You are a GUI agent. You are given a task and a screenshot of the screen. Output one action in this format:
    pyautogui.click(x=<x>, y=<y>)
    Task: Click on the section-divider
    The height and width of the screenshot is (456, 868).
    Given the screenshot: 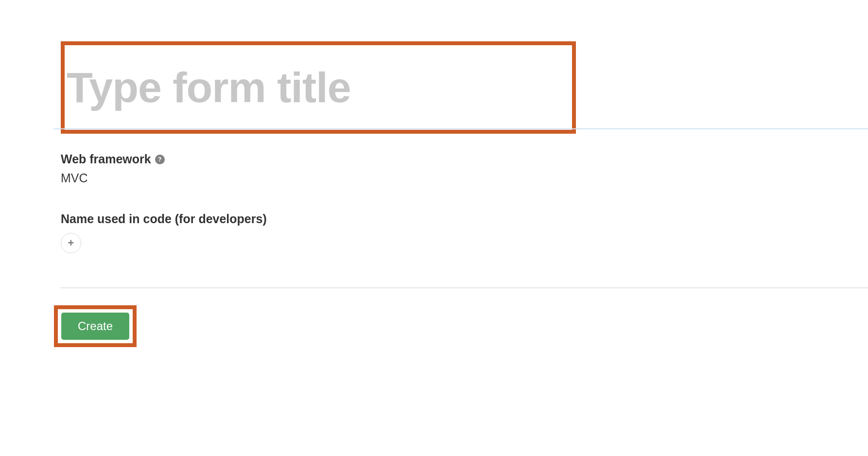 What is the action you would take?
    pyautogui.click(x=465, y=288)
    